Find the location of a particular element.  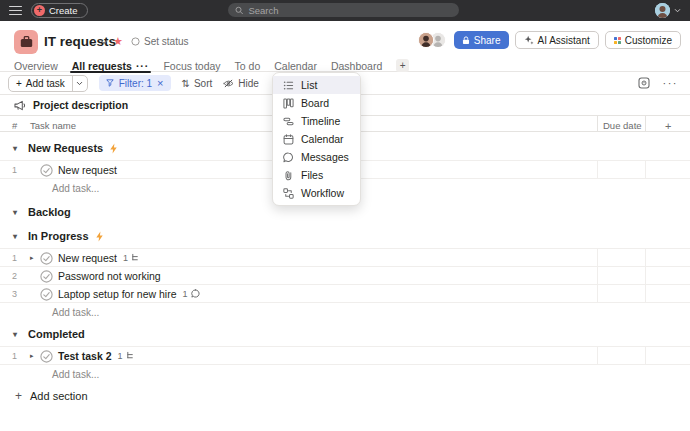

menu-item-calendar: Calendar is located at coordinates (316, 139).